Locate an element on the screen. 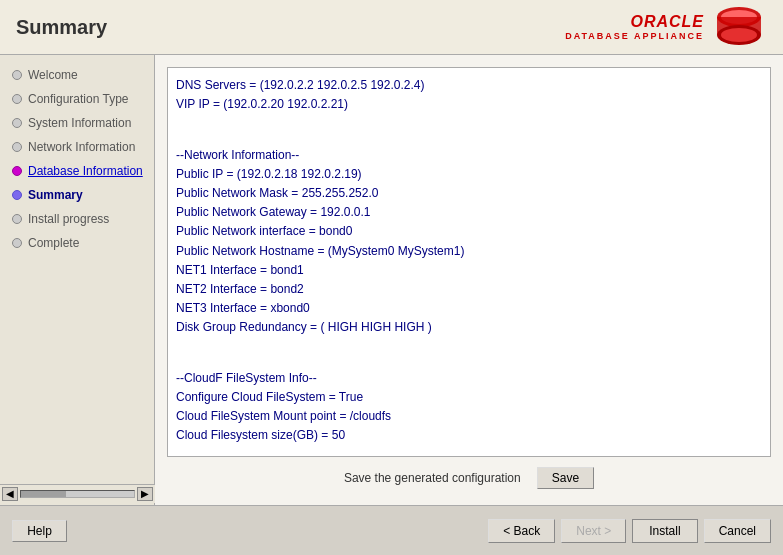 This screenshot has height=555, width=783. complete-icon is located at coordinates (17, 243).